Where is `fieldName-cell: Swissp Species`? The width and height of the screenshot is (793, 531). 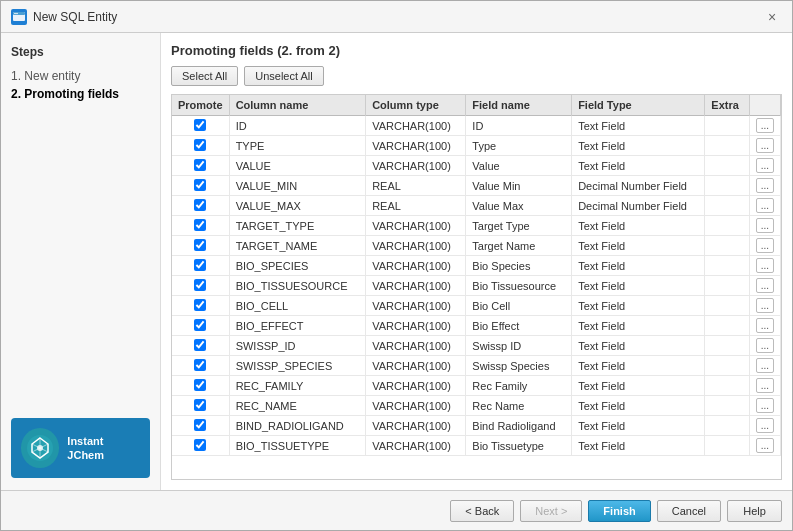 fieldName-cell: Swissp Species is located at coordinates (519, 366).